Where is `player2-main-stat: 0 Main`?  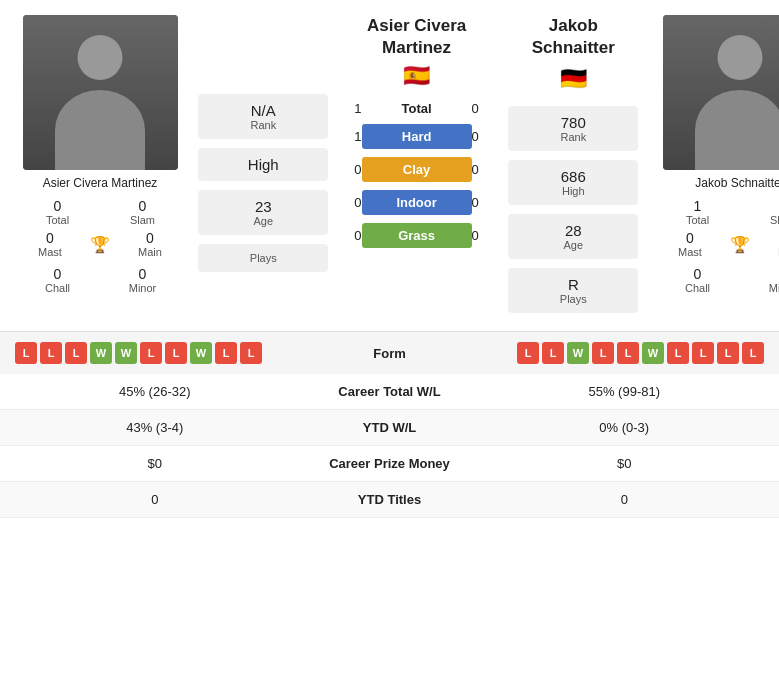
player2-main-stat: 0 Main is located at coordinates (770, 244).